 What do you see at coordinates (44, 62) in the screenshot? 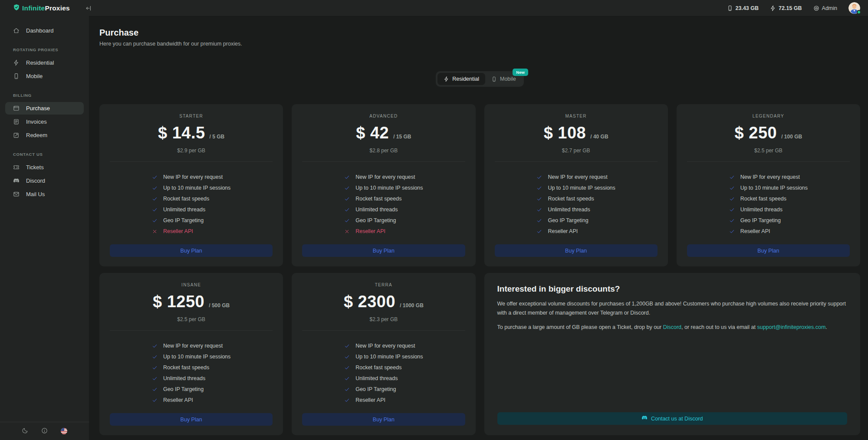
I see `sidebar-item-residential: Residential` at bounding box center [44, 62].